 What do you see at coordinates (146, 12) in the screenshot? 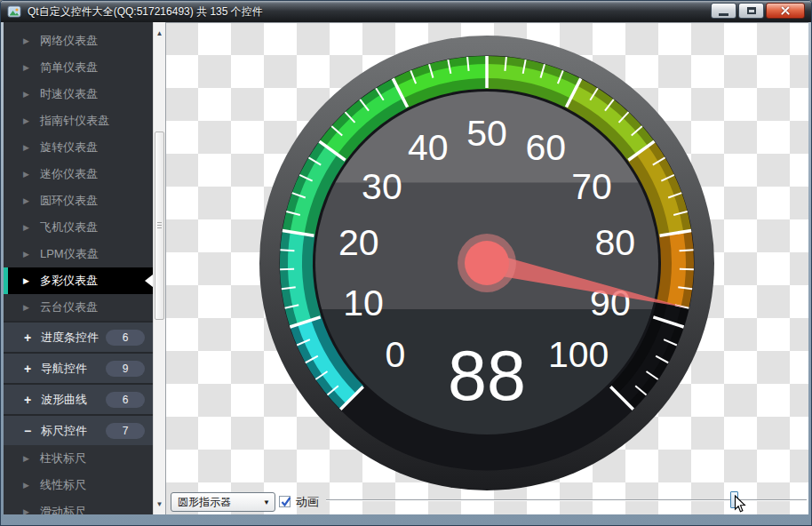
I see `window-title: Qt自定义控件大全(QQ:517216493) 共 135 个控件` at bounding box center [146, 12].